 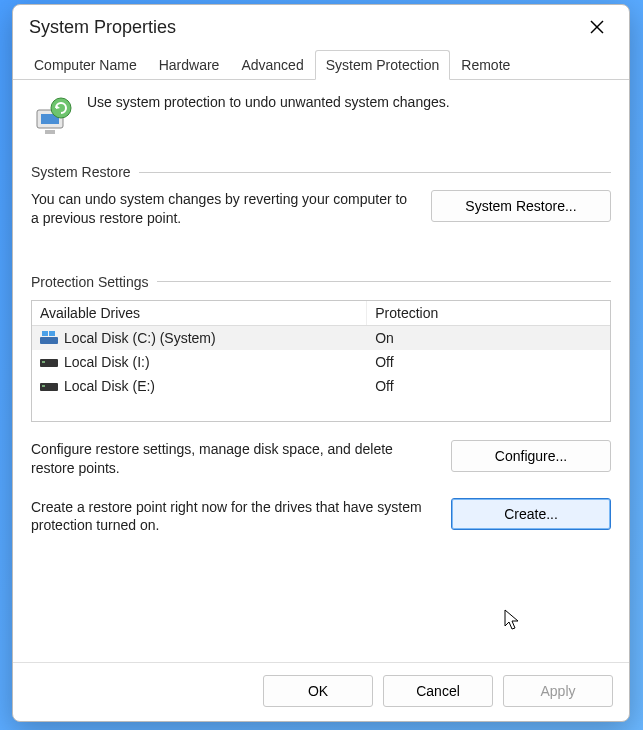 What do you see at coordinates (86, 65) in the screenshot?
I see `tab-computer-name: Computer Name` at bounding box center [86, 65].